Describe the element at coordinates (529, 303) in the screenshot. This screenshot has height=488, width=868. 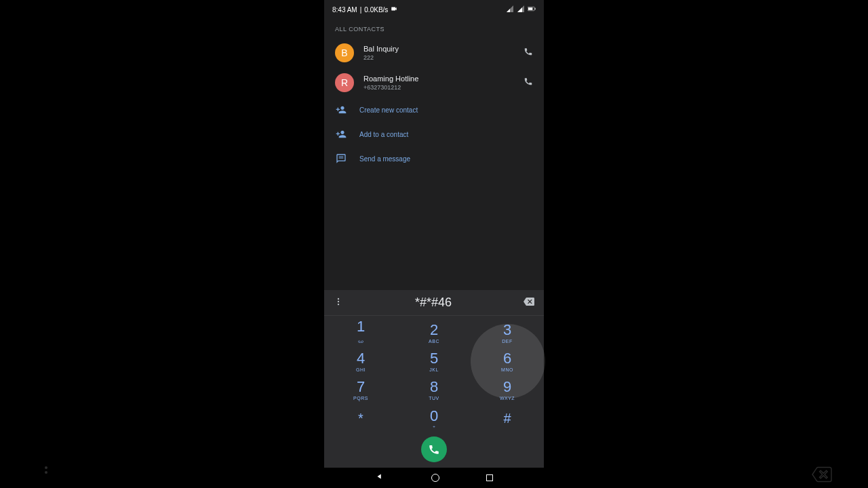
I see `backspace-icon` at that location.